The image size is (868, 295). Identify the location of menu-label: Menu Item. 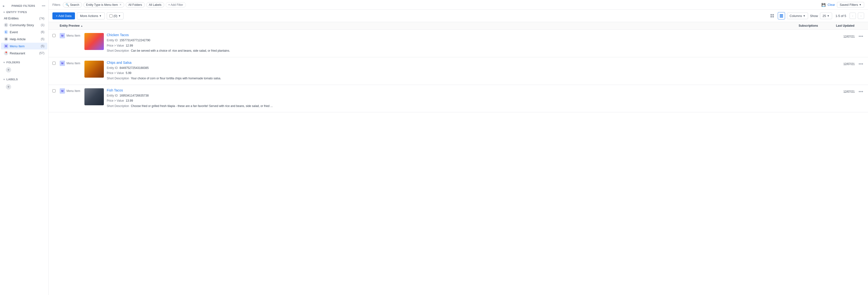
(17, 46).